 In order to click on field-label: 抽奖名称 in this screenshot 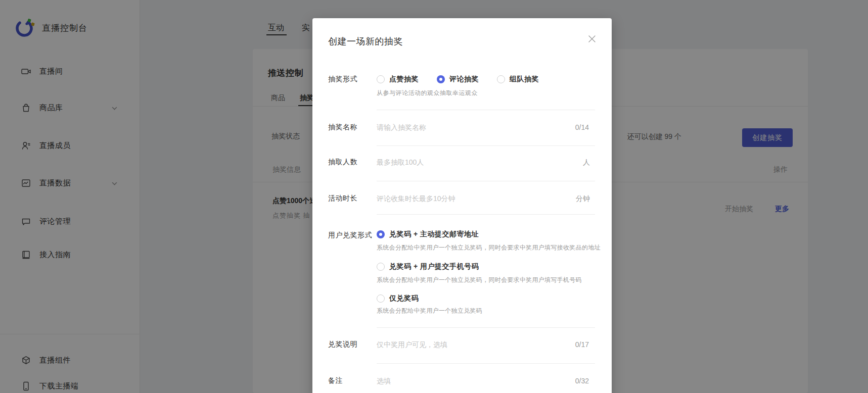, I will do `click(352, 127)`.